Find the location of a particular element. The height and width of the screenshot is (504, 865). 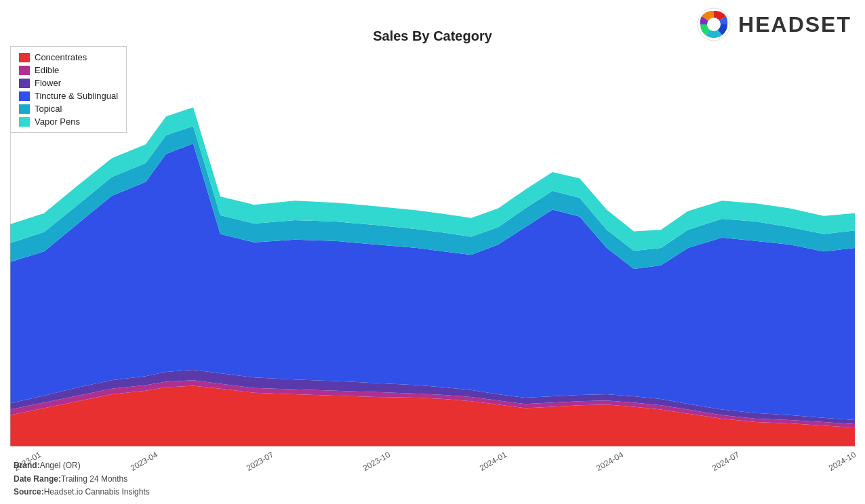

flower-label: Flower is located at coordinates (47, 83).